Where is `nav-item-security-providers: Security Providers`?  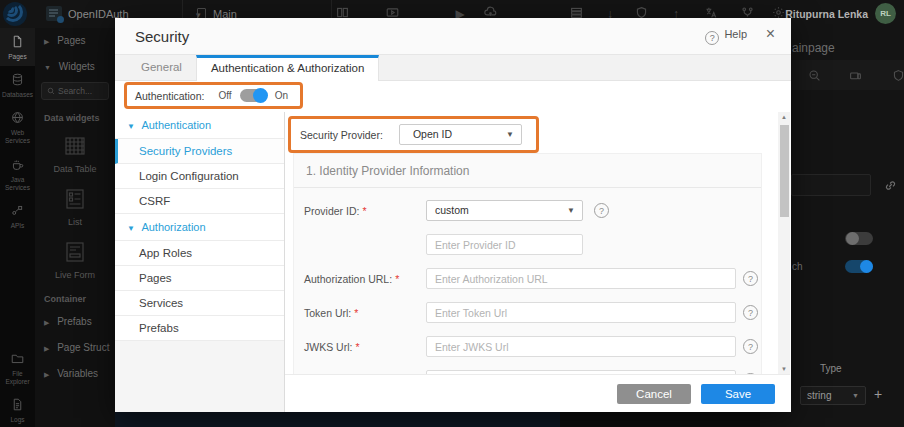
nav-item-security-providers: Security Providers is located at coordinates (200, 152).